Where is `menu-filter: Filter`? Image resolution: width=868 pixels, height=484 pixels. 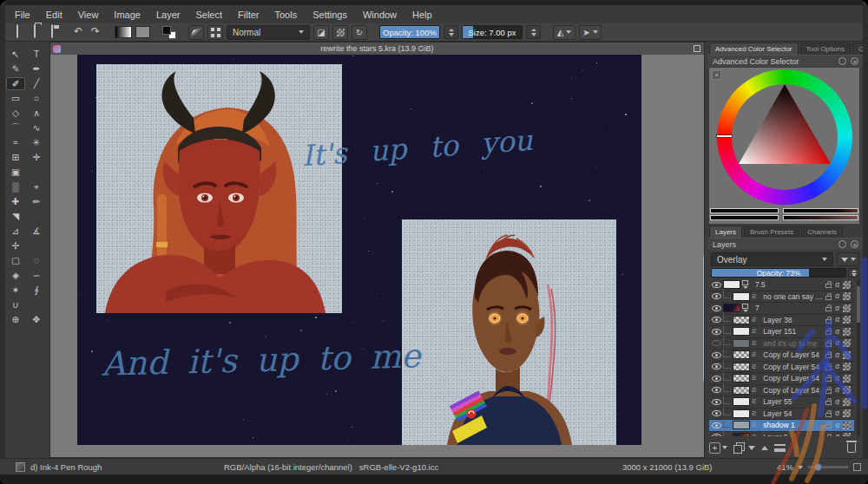
menu-filter: Filter is located at coordinates (248, 15).